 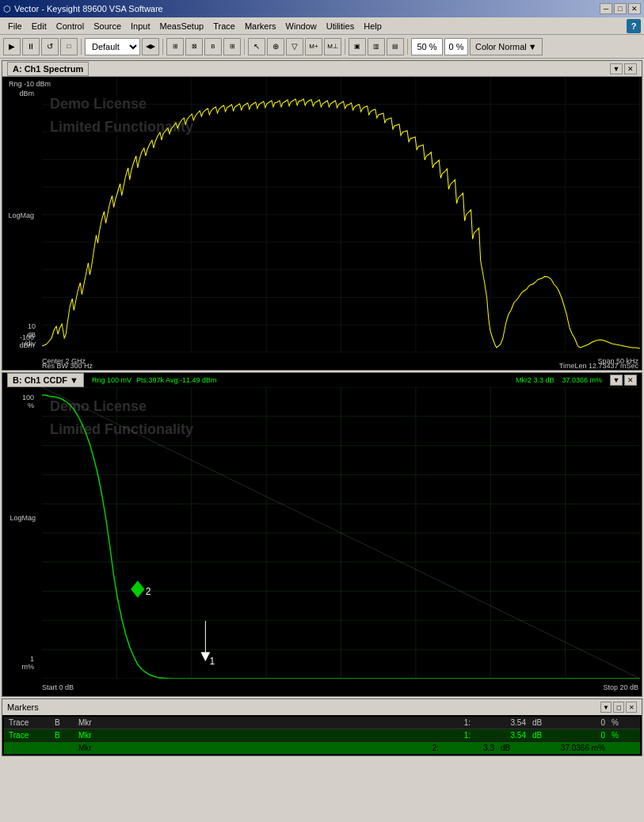 I want to click on help-icon: ?, so click(x=634, y=26).